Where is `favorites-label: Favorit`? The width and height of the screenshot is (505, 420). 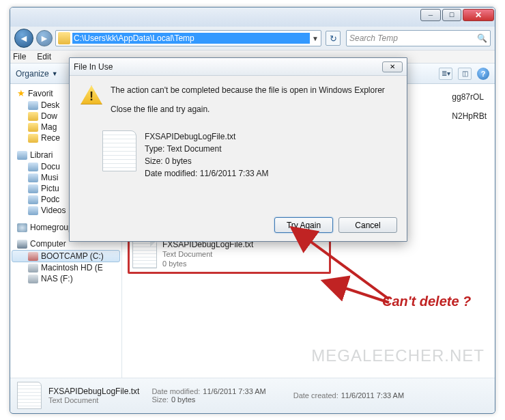 favorites-label: Favorit is located at coordinates (41, 94).